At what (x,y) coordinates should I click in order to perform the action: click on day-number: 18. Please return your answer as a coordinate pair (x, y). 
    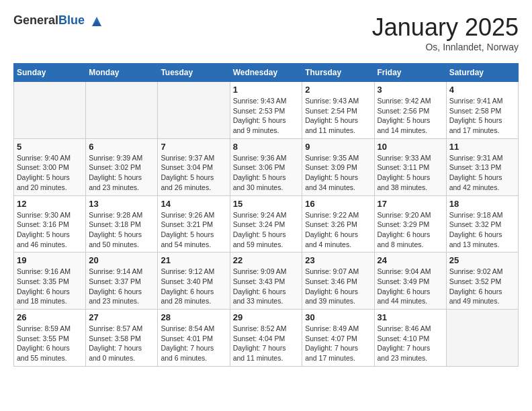
    Looking at the image, I should click on (482, 204).